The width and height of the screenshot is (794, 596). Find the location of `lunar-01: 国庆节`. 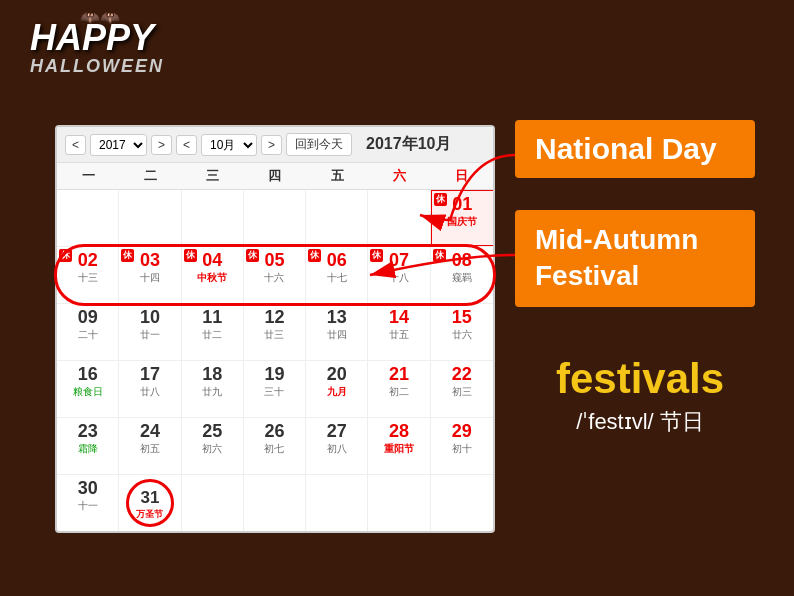

lunar-01: 国庆节 is located at coordinates (462, 222).